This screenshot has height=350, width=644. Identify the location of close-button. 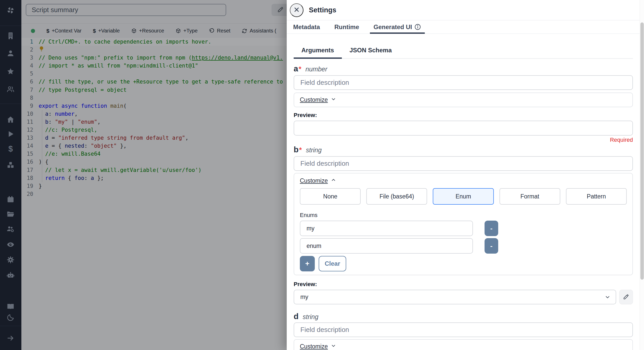
(297, 10).